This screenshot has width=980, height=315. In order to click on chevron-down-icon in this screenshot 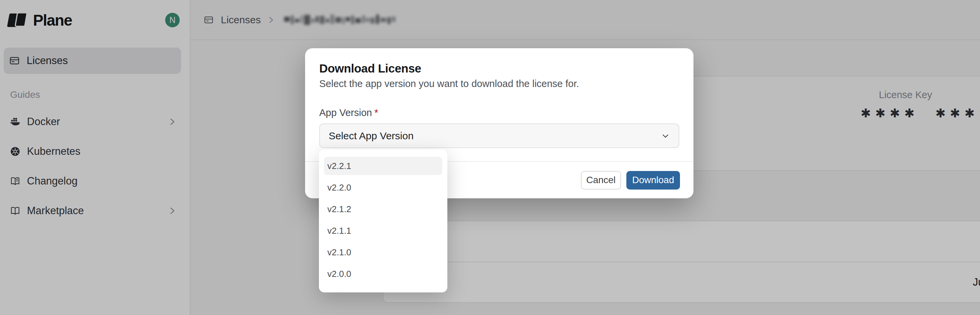, I will do `click(666, 136)`.